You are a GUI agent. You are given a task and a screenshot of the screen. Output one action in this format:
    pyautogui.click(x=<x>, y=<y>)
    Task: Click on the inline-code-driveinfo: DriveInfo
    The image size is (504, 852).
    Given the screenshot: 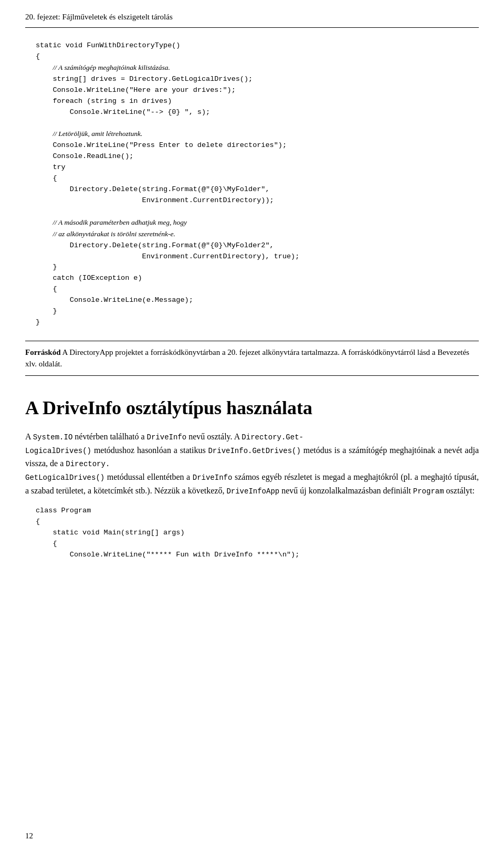 What is the action you would take?
    pyautogui.click(x=167, y=437)
    